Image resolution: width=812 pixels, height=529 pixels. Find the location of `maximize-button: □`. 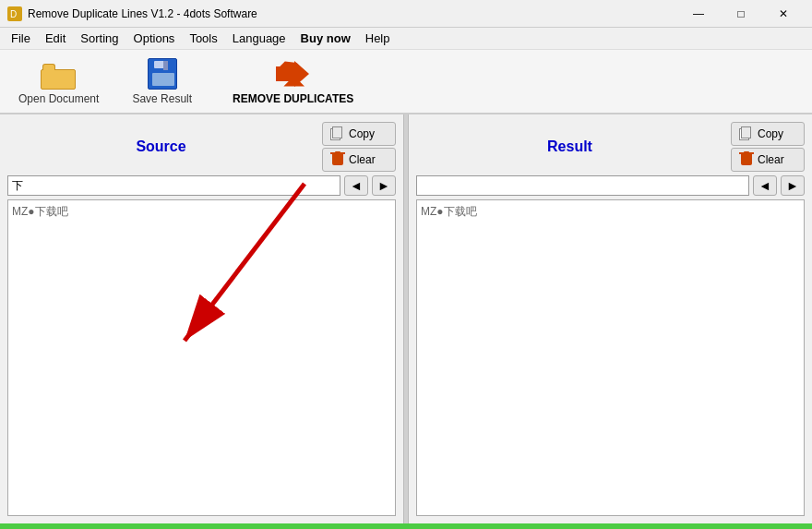

maximize-button: □ is located at coordinates (741, 14).